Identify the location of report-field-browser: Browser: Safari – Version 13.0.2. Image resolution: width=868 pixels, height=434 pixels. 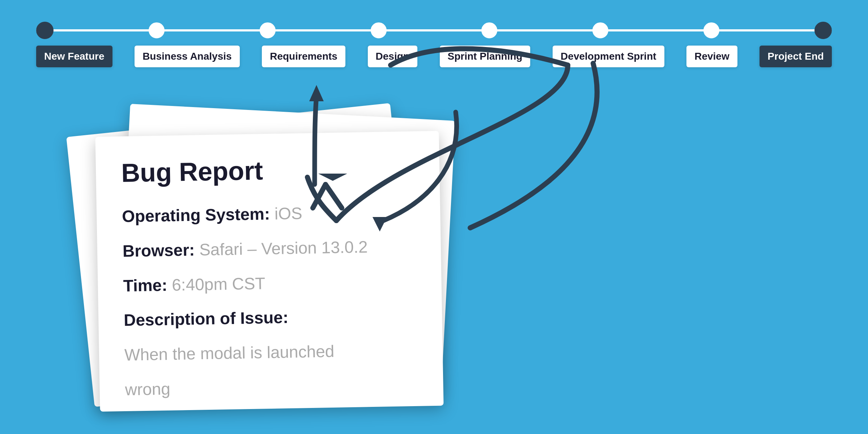
(269, 249).